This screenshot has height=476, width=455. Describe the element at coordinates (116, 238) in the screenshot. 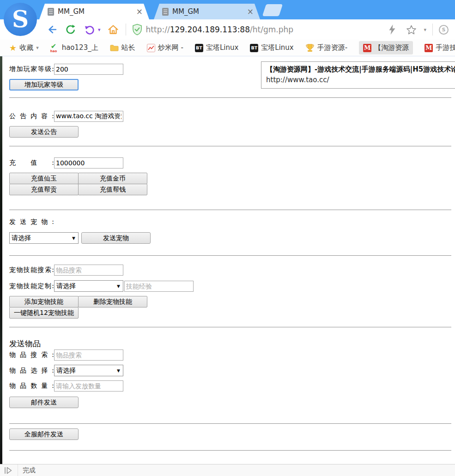

I see `send-pet-button: 发送宠物` at that location.